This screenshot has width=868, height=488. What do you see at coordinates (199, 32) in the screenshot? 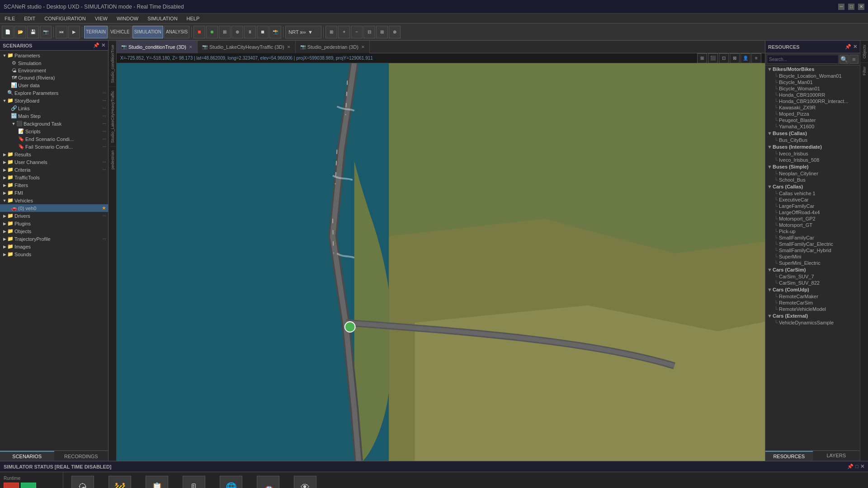
I see `tb-stop: ⏹` at bounding box center [199, 32].